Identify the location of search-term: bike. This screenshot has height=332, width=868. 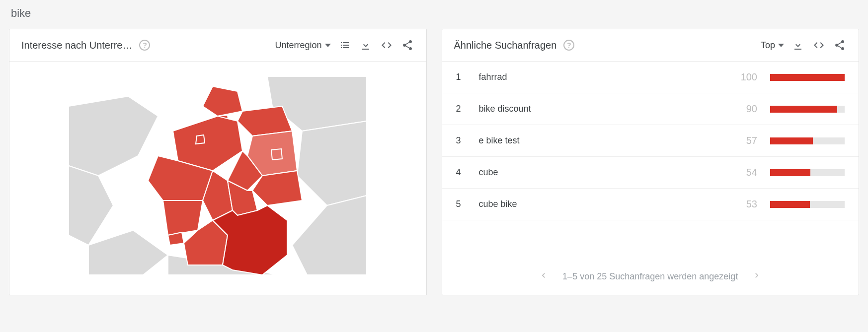
(434, 17).